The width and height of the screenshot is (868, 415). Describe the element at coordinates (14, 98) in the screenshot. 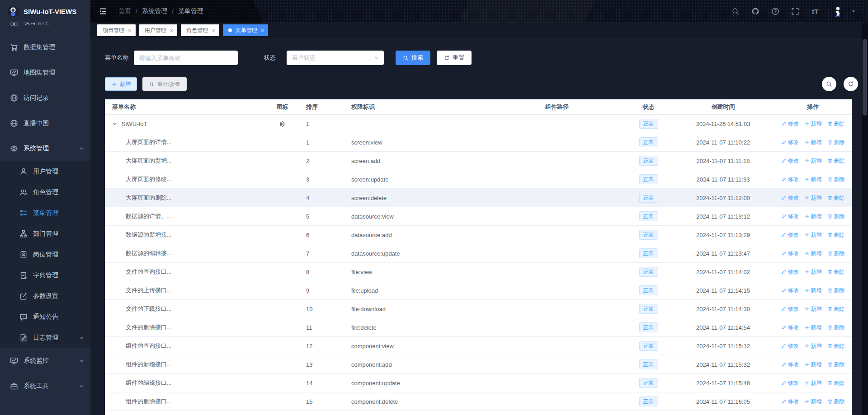

I see `globe-icon` at that location.